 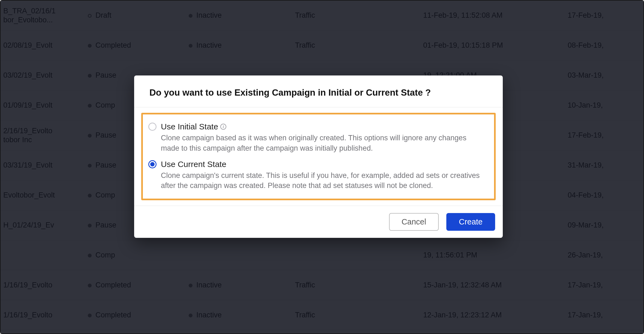 I want to click on radio-initial-state, so click(x=152, y=127).